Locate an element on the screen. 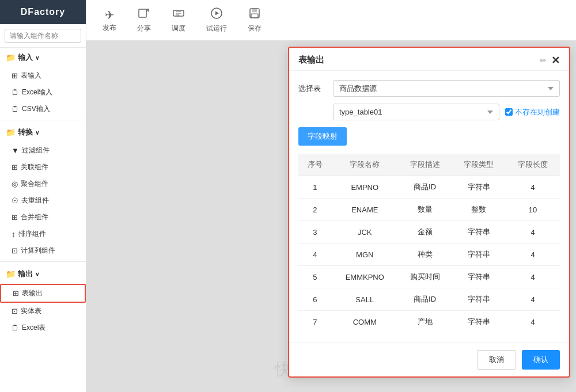 The height and width of the screenshot is (392, 576). col-header-desc: 字段描述 is located at coordinates (425, 165).